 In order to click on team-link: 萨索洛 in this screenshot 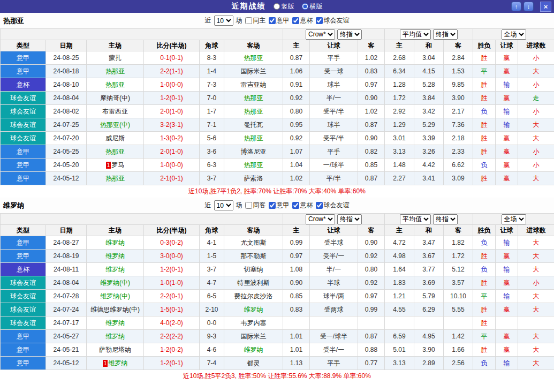, I will do `click(254, 178)`.